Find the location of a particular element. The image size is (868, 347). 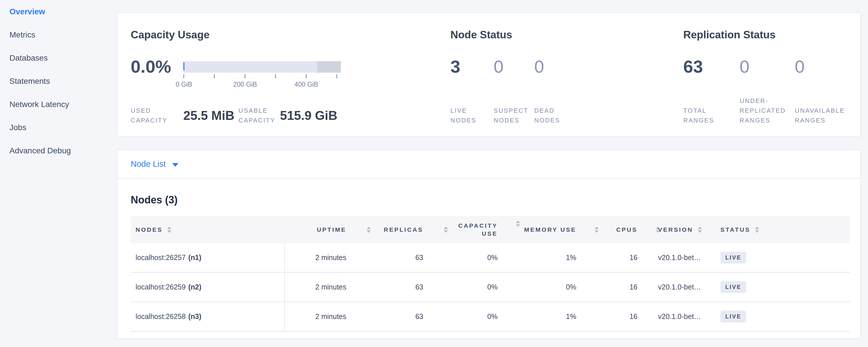

column-header-capacity-use: CAPACITY USE is located at coordinates (472, 230).